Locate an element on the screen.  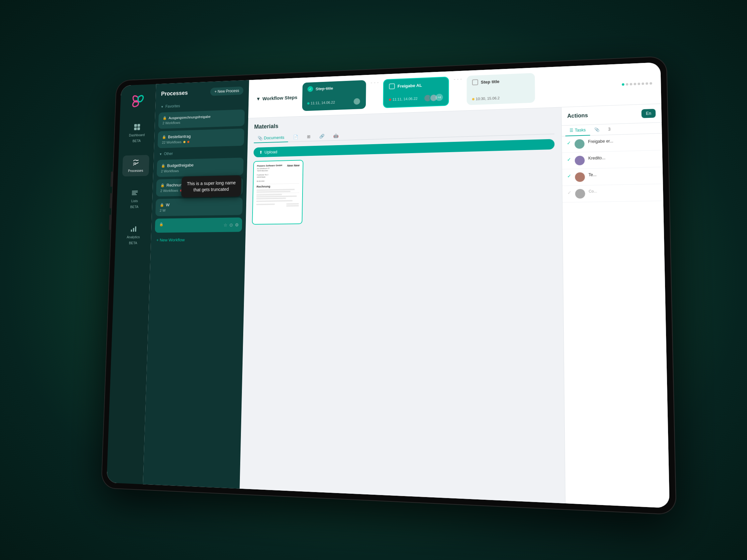
task1-text: Freigabe er... is located at coordinates (600, 141).